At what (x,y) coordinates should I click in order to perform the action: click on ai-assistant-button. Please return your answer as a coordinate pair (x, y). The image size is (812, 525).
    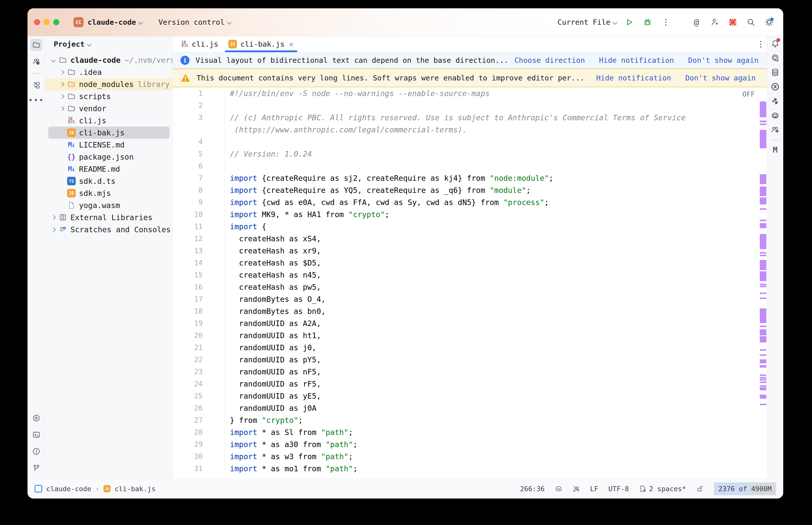
    Looking at the image, I should click on (733, 22).